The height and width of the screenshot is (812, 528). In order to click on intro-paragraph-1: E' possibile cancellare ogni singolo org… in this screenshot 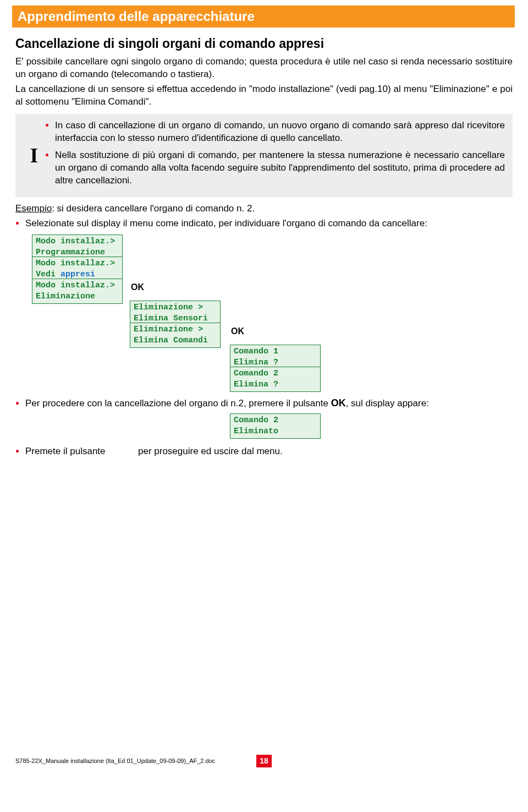, I will do `click(264, 68)`.